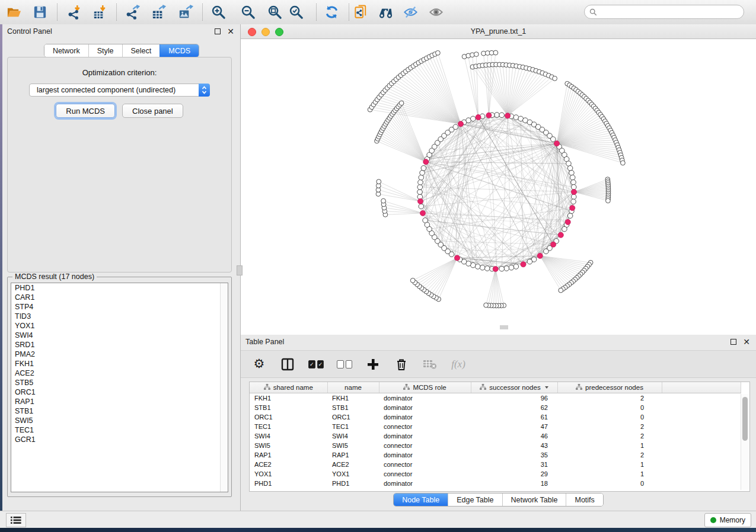 The width and height of the screenshot is (756, 532). Describe the element at coordinates (514, 474) in the screenshot. I see `table-cell: 29` at that location.